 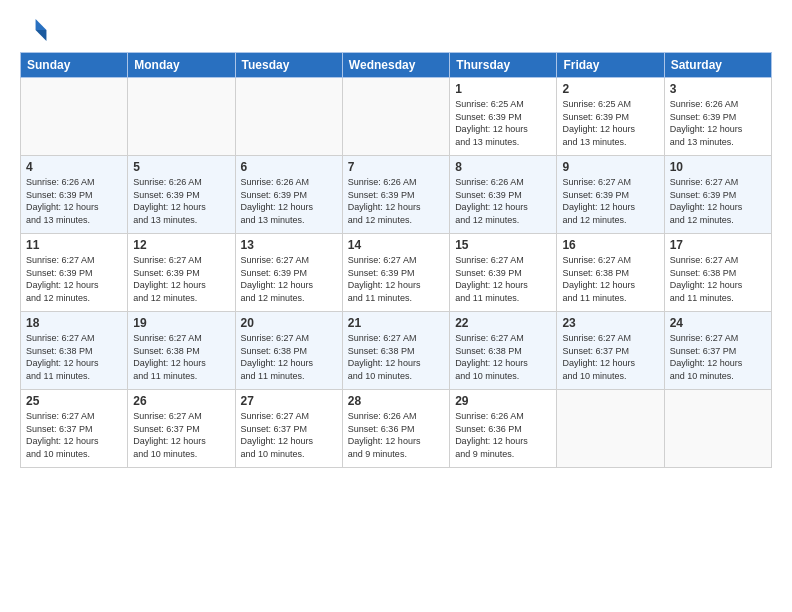 What do you see at coordinates (34, 30) in the screenshot?
I see `logo-icon` at bounding box center [34, 30].